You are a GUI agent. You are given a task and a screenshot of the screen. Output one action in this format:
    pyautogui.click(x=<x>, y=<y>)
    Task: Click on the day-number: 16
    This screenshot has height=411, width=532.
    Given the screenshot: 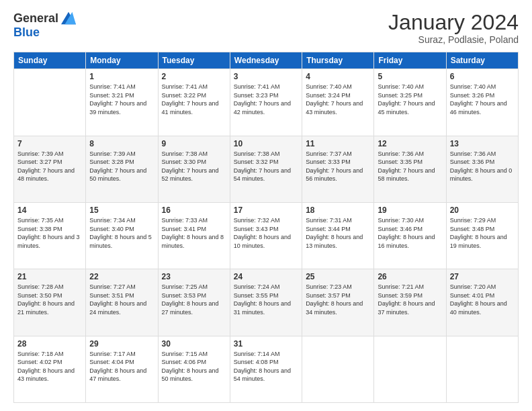 What is the action you would take?
    pyautogui.click(x=194, y=210)
    